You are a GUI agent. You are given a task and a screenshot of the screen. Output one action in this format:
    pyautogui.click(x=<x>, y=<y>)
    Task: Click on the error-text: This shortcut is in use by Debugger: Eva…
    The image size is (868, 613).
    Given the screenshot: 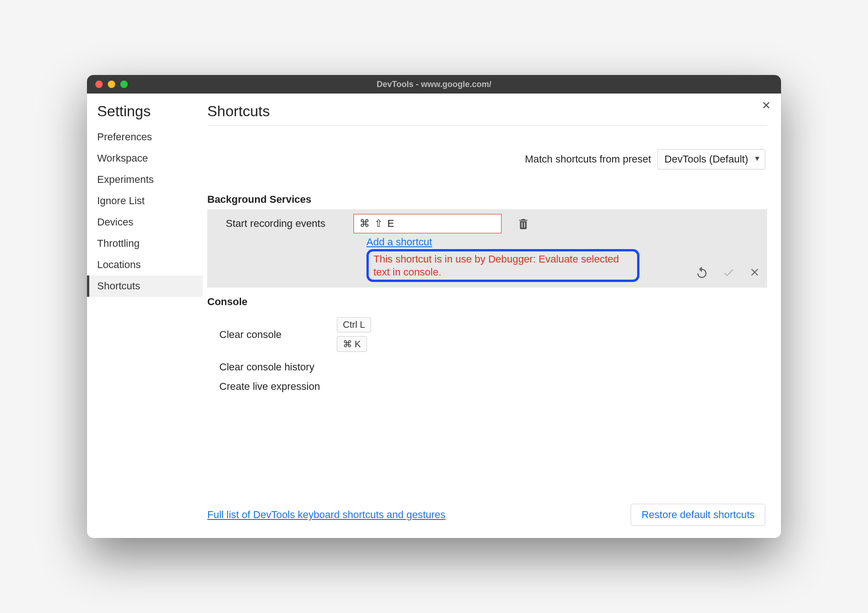 What is the action you would take?
    pyautogui.click(x=503, y=266)
    